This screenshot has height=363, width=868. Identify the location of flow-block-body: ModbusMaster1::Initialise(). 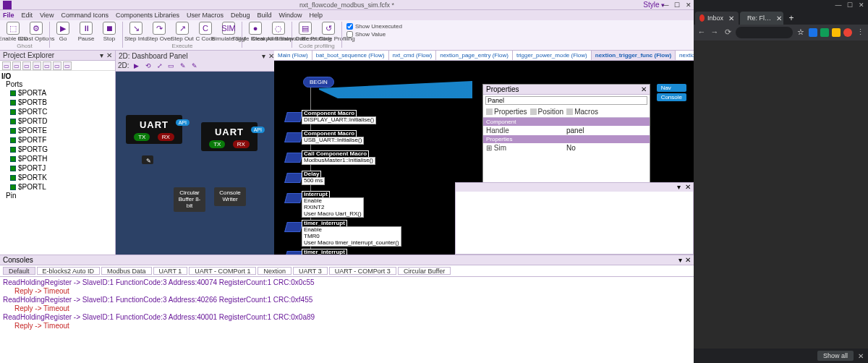
(339, 161).